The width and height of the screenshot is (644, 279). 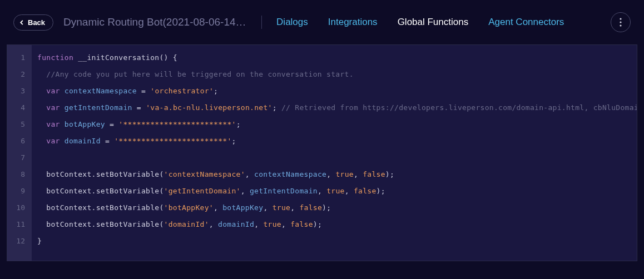 What do you see at coordinates (334, 124) in the screenshot?
I see `code-line: var botAppKey = '***********************…` at bounding box center [334, 124].